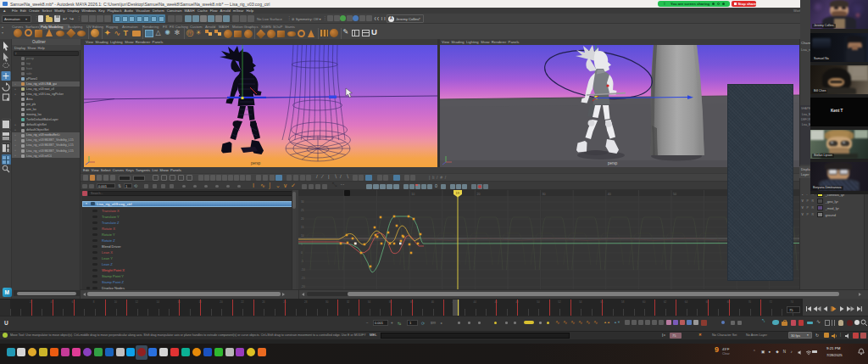 The height and width of the screenshot is (364, 868). What do you see at coordinates (303, 210) in the screenshot?
I see `svg-text: 25` at bounding box center [303, 210].